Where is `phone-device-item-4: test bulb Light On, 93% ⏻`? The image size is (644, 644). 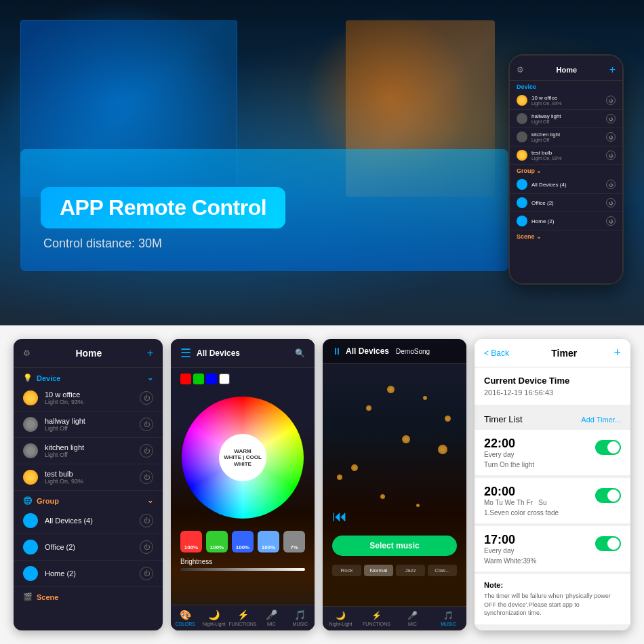 phone-device-item-4: test bulb Light On, 93% ⏻ is located at coordinates (566, 156).